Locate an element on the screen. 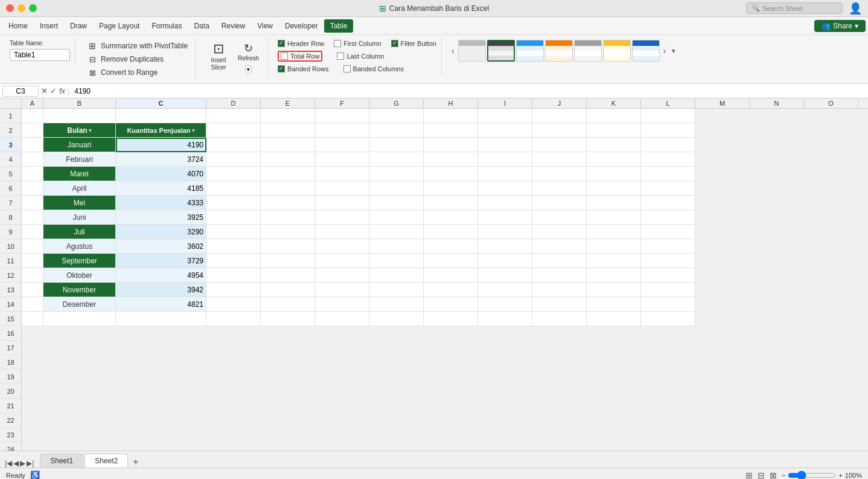  menu-formulas: Formulas is located at coordinates (167, 26).